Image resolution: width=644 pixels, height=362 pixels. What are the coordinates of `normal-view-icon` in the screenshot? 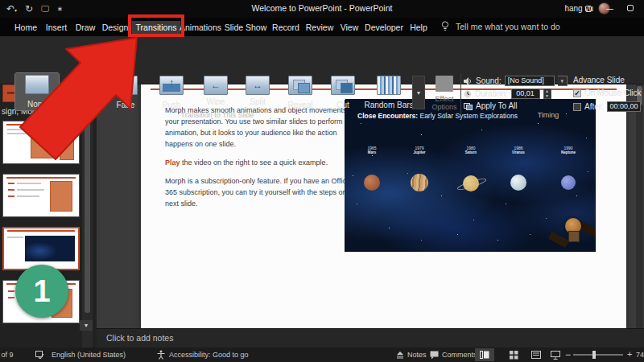 It's located at (485, 355).